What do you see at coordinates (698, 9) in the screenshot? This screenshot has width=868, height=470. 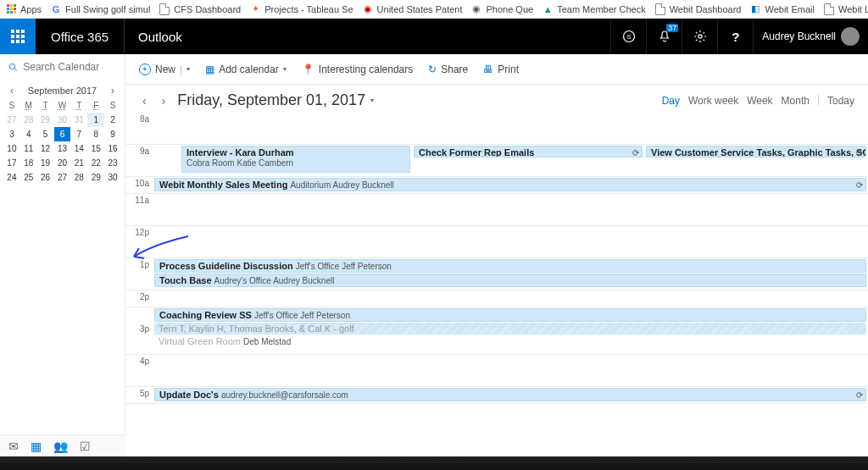 I see `bookmark-item: Webit Dashboard` at bounding box center [698, 9].